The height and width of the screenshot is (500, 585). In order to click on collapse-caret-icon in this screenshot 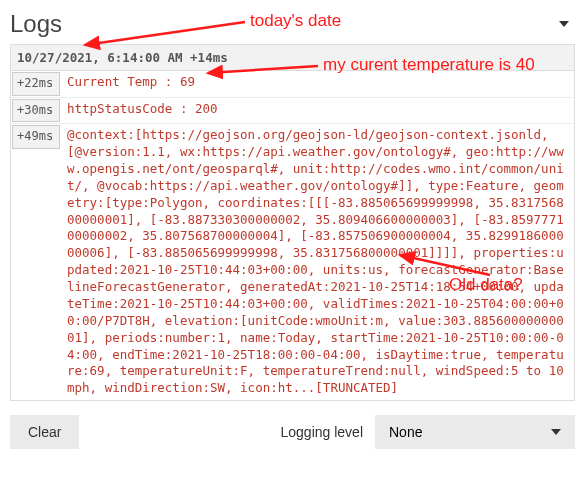, I will do `click(564, 24)`.